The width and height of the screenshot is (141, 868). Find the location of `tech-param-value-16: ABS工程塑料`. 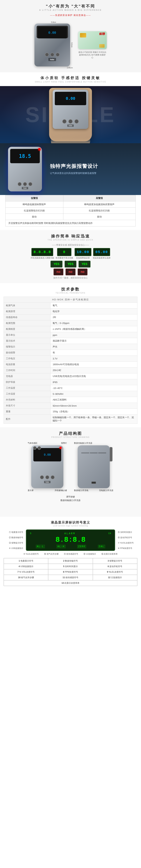

tech-param-value-16: ABS工程塑料 is located at coordinates (94, 400).